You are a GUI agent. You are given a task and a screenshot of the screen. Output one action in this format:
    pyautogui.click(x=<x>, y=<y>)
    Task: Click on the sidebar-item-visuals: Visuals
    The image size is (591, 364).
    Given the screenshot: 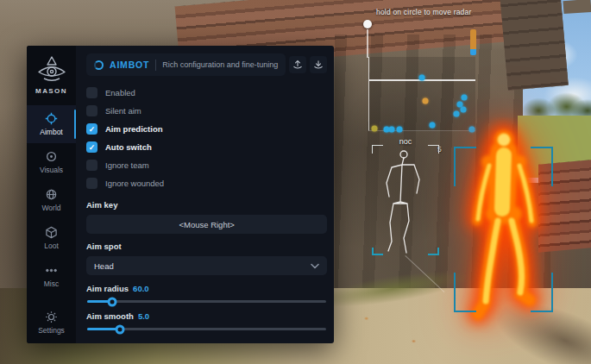 What is the action you would take?
    pyautogui.click(x=52, y=162)
    